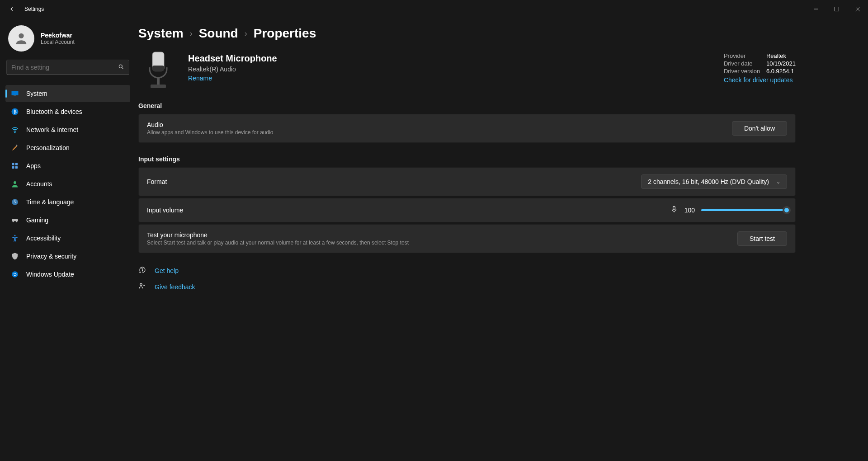 The width and height of the screenshot is (868, 461). Describe the element at coordinates (52, 130) in the screenshot. I see `nav-label: Network & internet` at that location.